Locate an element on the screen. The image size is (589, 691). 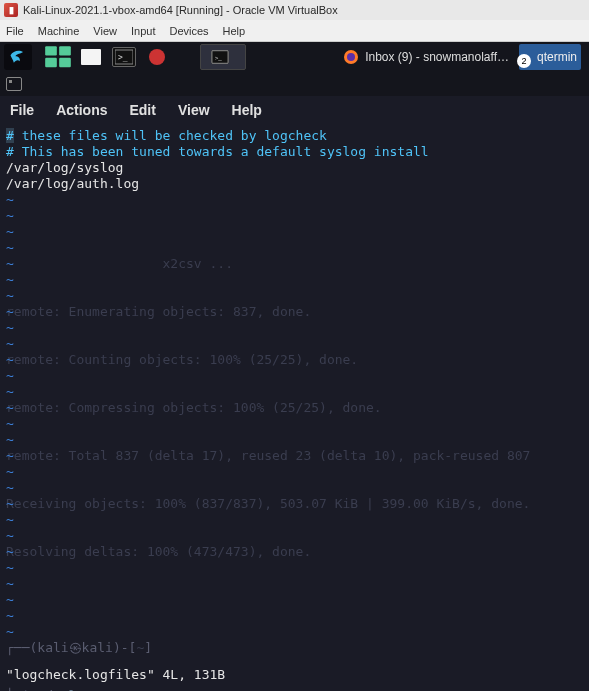
term-menu-help: Help is located at coordinates (247, 110).